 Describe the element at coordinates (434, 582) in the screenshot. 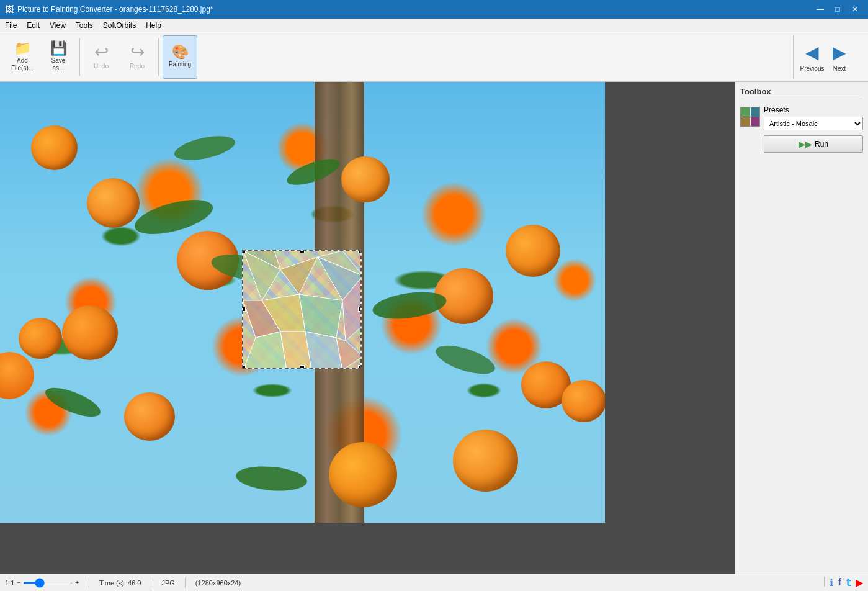

I see `status-bar: 1:1 − + Time (s): 46.0 JPG (1280x960x24)…` at that location.